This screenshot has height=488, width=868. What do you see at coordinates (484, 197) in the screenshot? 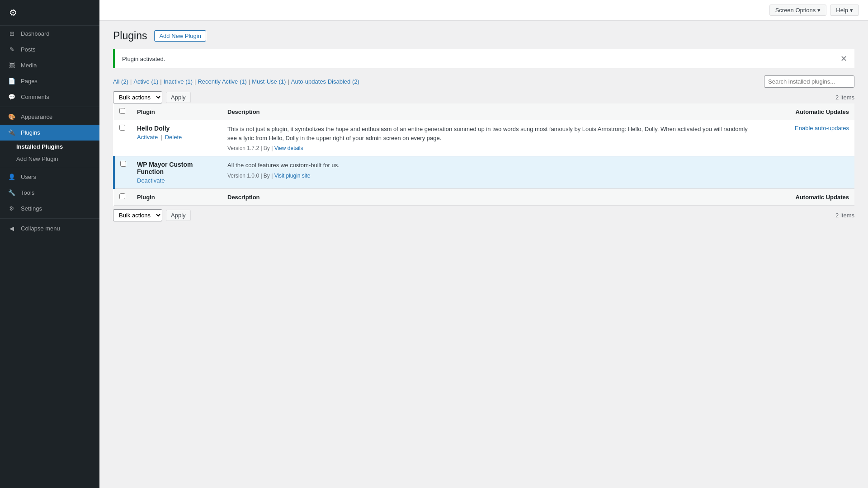
I see `table-footer-header-row: Plugin Description Automatic Updates` at bounding box center [484, 197].